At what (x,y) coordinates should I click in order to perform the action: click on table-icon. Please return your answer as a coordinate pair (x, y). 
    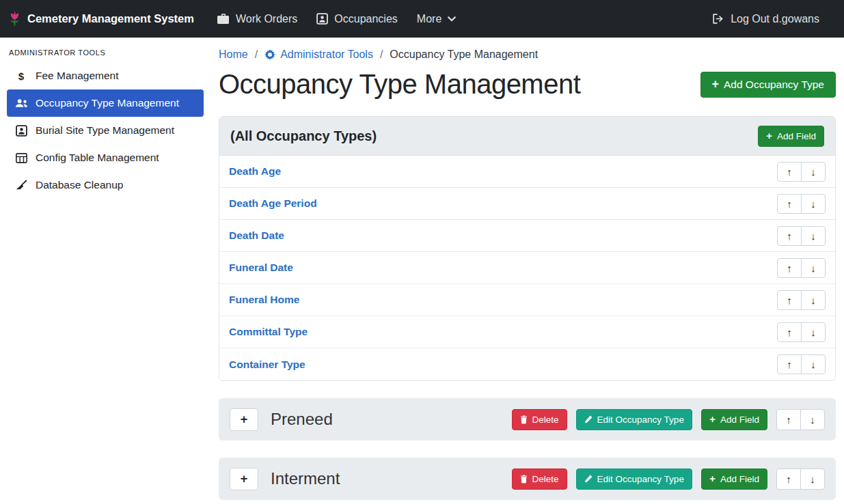
    Looking at the image, I should click on (21, 158).